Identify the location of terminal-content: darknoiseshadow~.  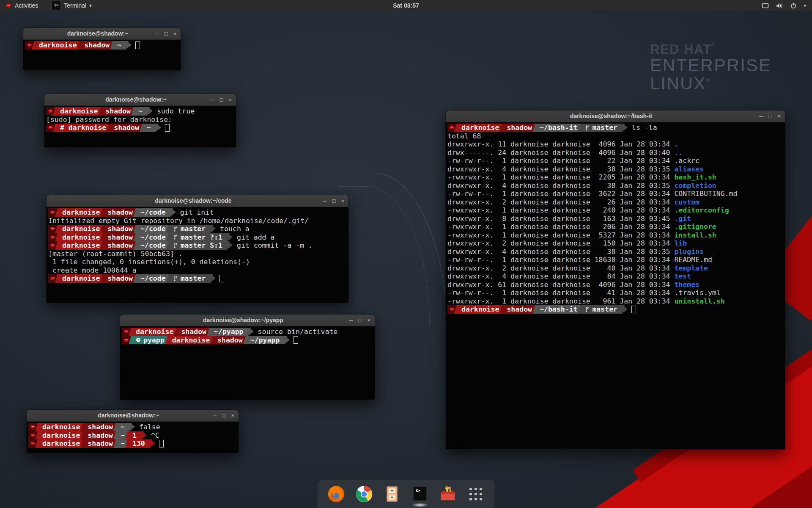
(102, 55).